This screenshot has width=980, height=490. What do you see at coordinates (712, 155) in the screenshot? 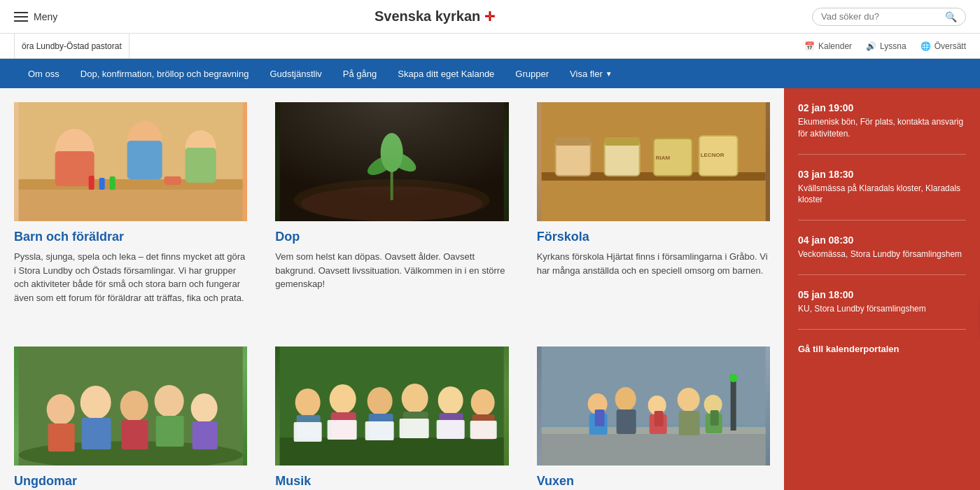
I see `svg-text: LECNOR` at bounding box center [712, 155].